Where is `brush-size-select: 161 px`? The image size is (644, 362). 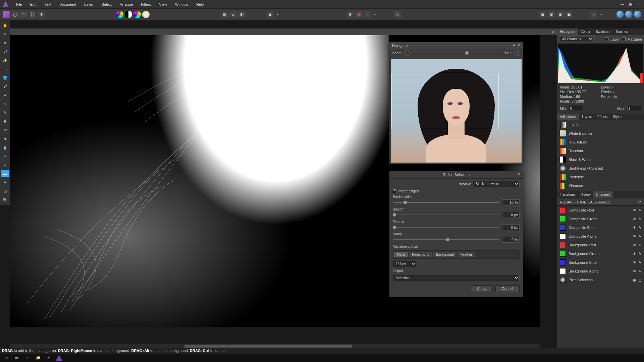 brush-size-select: 161 px is located at coordinates (405, 264).